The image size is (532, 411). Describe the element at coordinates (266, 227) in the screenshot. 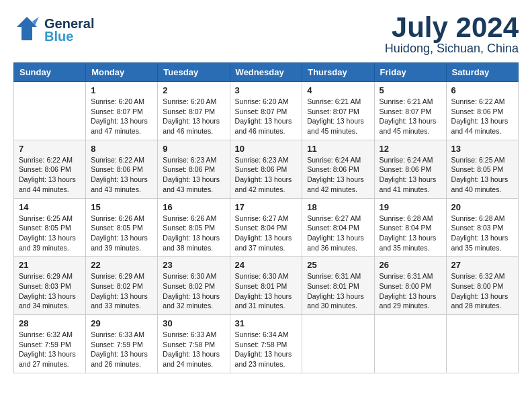

I see `calendar-week-3: 14Sunrise: 6:25 AM Sunset: 8:05 PM Dayli…` at that location.